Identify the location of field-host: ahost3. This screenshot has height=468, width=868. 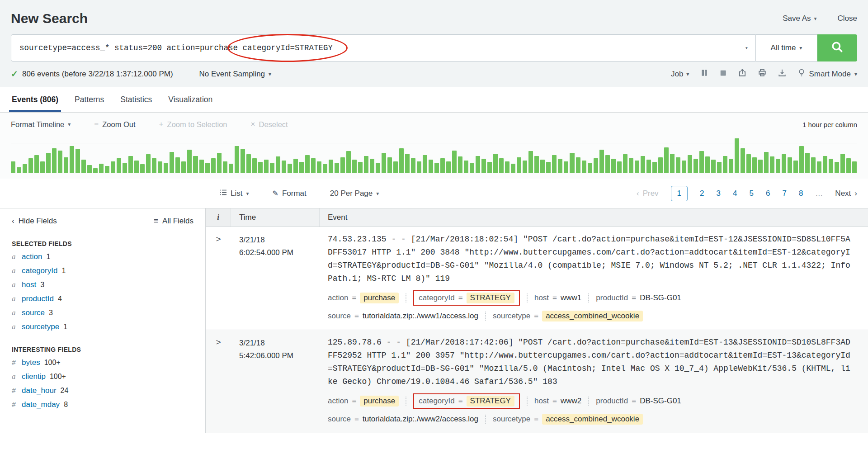
(103, 285).